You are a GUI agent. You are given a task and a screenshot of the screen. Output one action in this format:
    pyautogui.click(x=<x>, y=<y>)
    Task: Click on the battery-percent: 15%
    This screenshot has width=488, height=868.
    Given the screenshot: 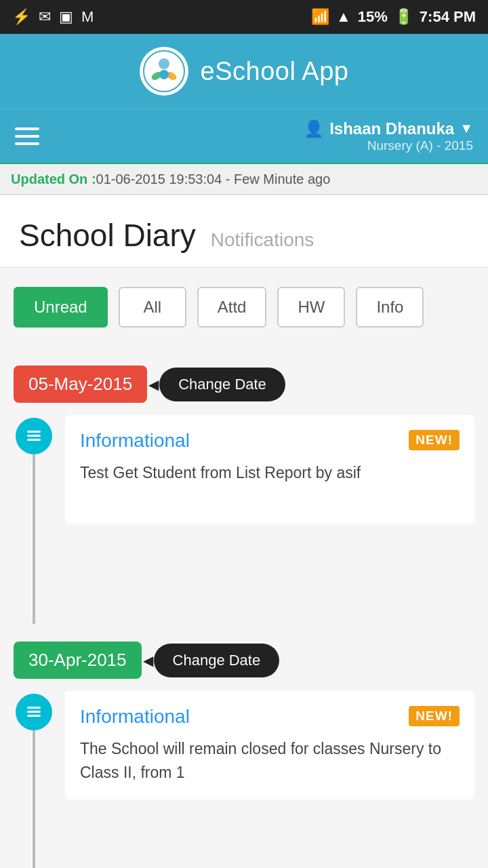 What is the action you would take?
    pyautogui.click(x=373, y=17)
    